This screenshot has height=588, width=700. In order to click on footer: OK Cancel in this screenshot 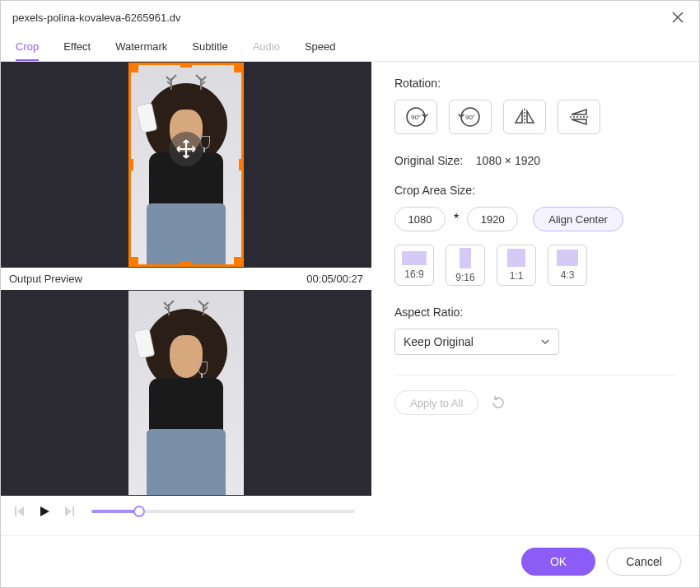, I will do `click(350, 562)`.